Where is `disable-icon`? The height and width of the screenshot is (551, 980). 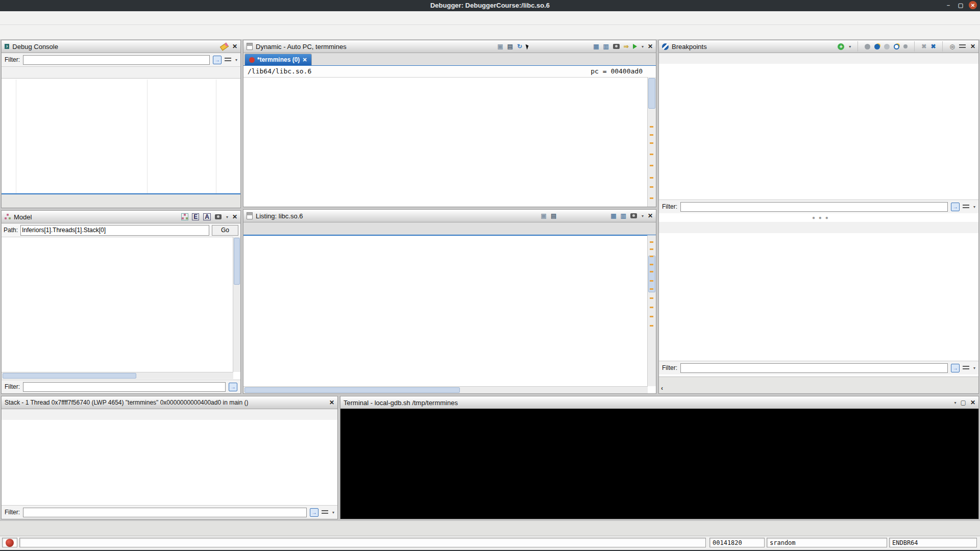 disable-icon is located at coordinates (887, 47).